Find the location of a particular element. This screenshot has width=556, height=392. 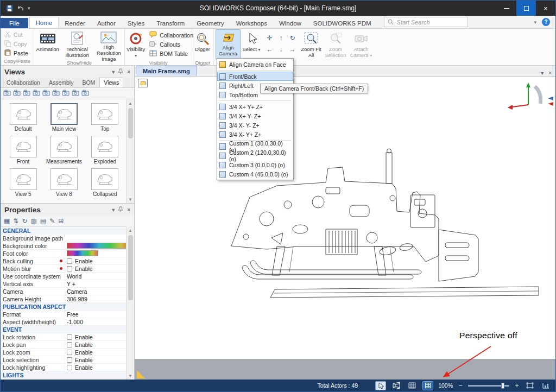

prop-value: Camera▾ is located at coordinates (99, 291).